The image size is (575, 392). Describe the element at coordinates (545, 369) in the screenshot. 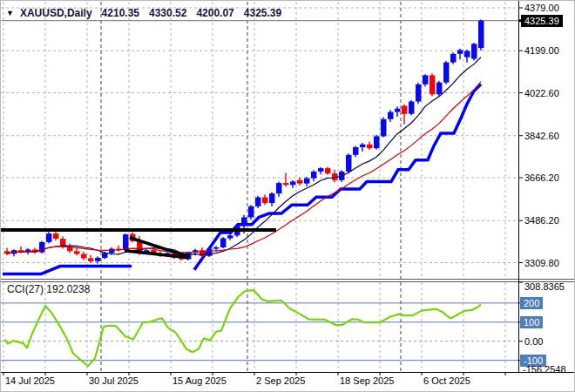

I see `cci-scale-min-label: -156.2548` at that location.